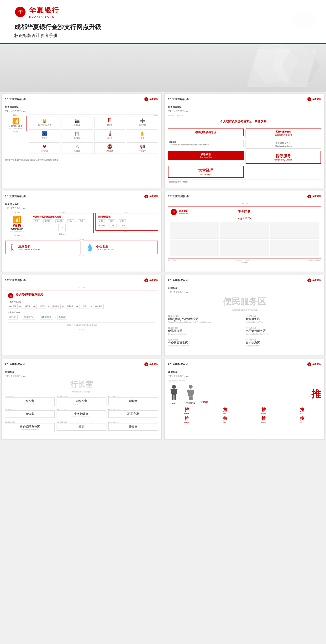  I want to click on caution-step-en: CAUTION MIND YOUR STEP, so click(29, 250).